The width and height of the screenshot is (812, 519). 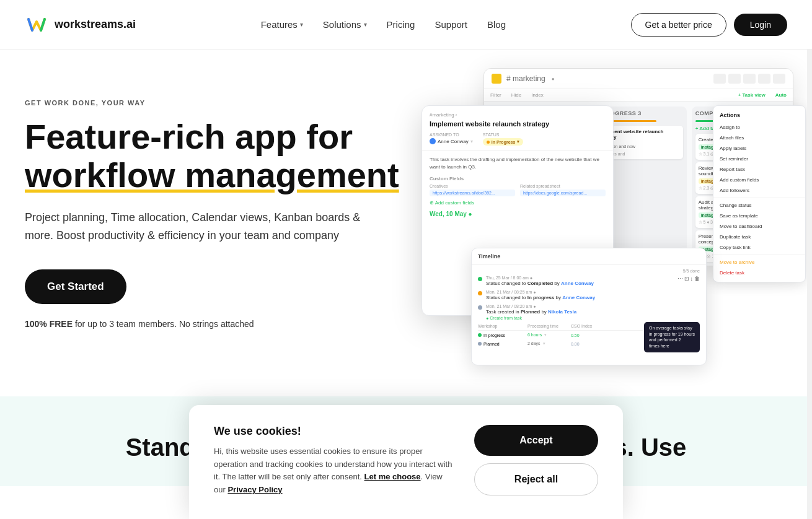 What do you see at coordinates (451, 25) in the screenshot?
I see `nav-support: Support` at bounding box center [451, 25].